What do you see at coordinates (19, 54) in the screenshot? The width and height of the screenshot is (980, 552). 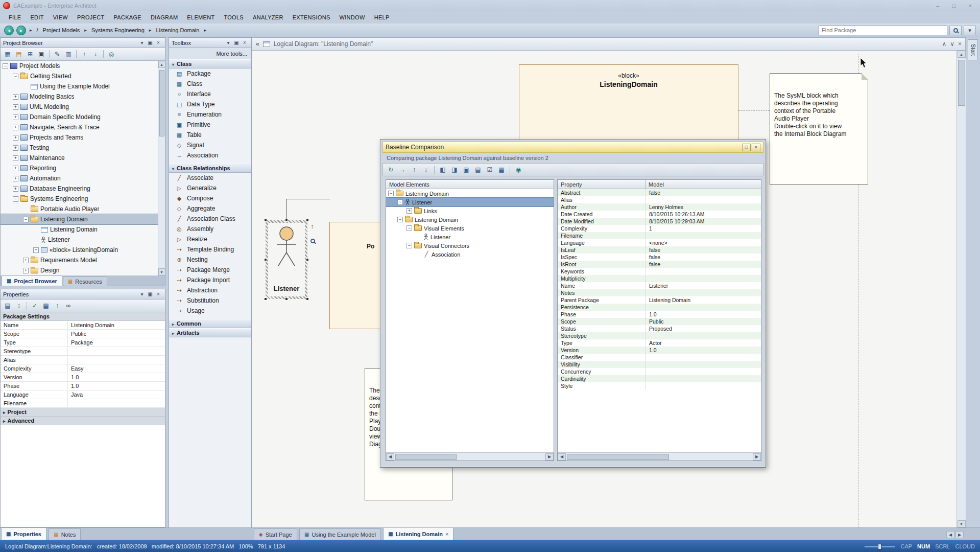 I see `add-diagram-icon: ▤` at bounding box center [19, 54].